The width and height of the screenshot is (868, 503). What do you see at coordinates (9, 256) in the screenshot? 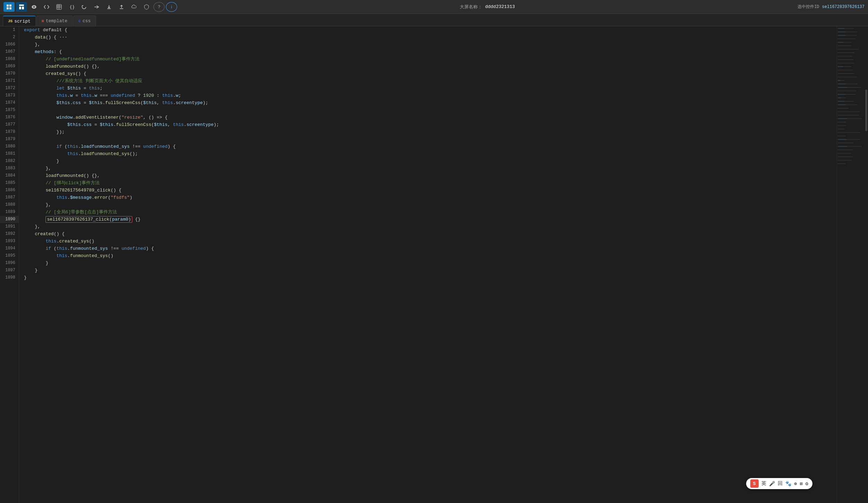
I see `line-number: 1895` at bounding box center [9, 256].